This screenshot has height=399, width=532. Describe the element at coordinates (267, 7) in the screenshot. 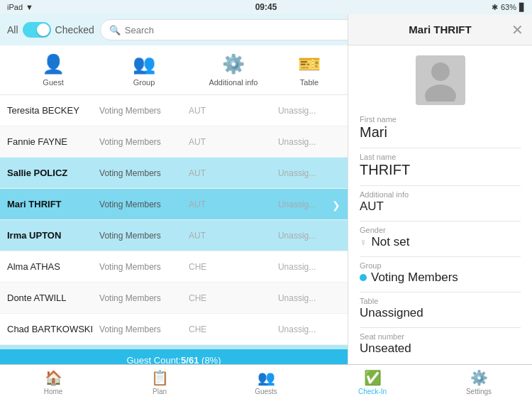

I see `status-time: 09:45` at that location.